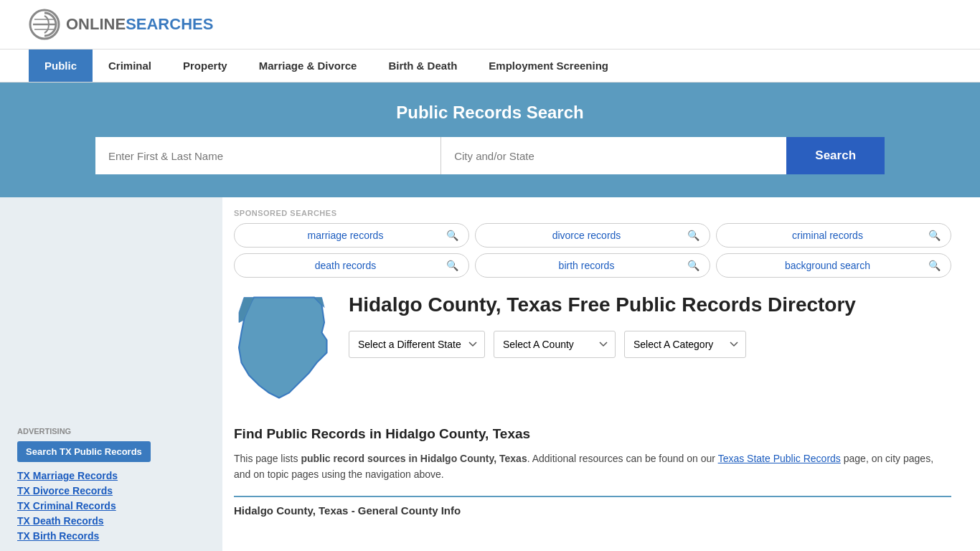 Image resolution: width=980 pixels, height=551 pixels. Describe the element at coordinates (114, 431) in the screenshot. I see `sidebar-ad-label: Advertising` at that location.